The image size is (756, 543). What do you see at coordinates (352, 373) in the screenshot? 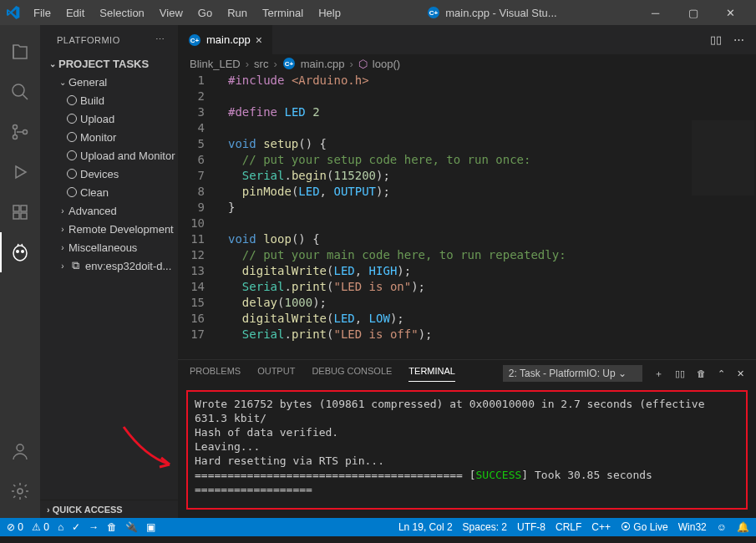
I see `panel-tab-debug: DEBUG CONSOLE` at bounding box center [352, 373].